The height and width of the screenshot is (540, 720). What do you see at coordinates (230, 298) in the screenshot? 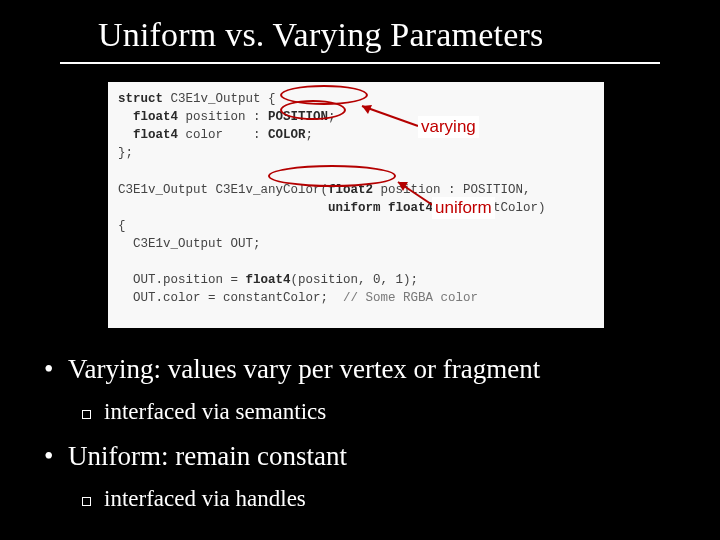
I see `code-text: OUT.color = constantColor;` at bounding box center [230, 298].